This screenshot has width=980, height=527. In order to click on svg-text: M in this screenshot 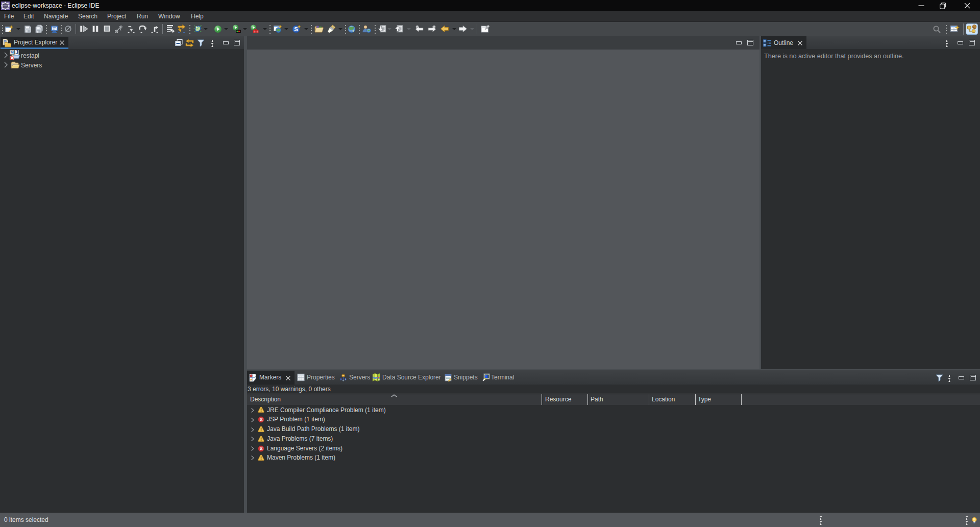, I will do `click(12, 52)`.